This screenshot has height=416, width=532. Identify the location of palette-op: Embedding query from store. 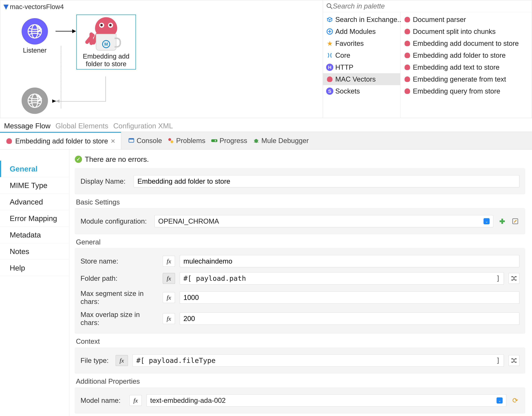
(466, 91).